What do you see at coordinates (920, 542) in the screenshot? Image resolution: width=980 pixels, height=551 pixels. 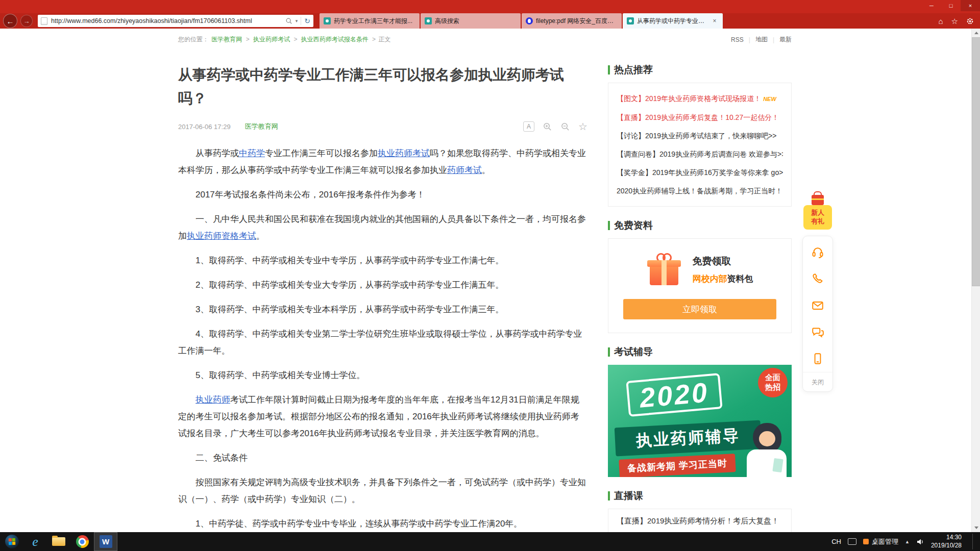 I see `speaker-icon` at bounding box center [920, 542].